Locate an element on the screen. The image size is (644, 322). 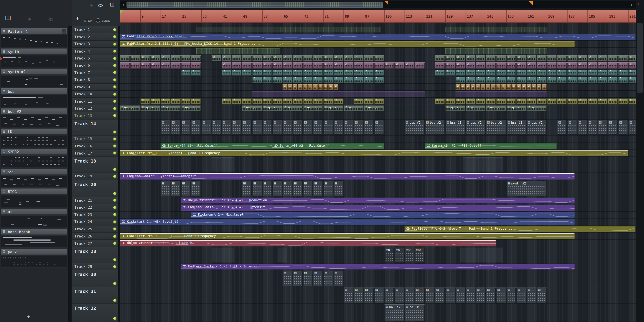
pattern-item: ▤SSS is located at coordinates (34, 172).